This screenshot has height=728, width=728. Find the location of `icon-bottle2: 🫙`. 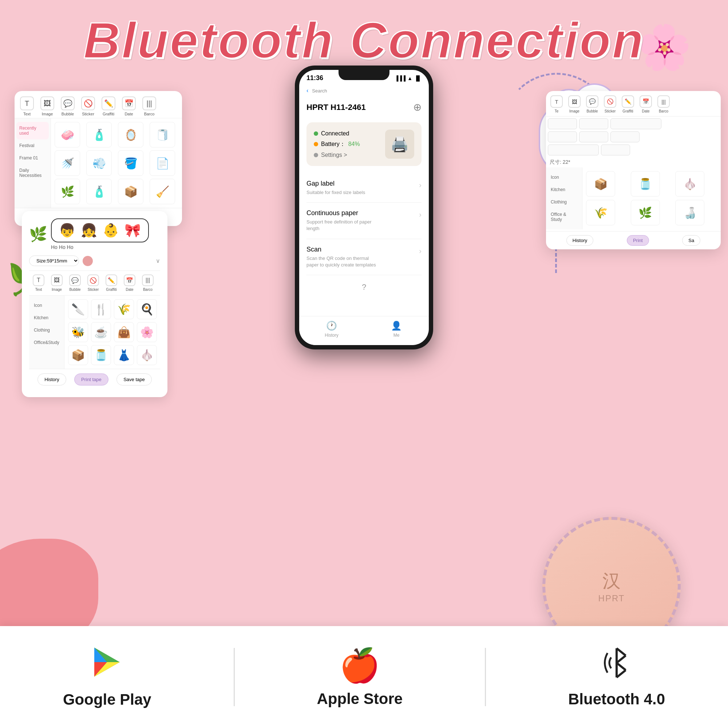

icon-bottle2: 🫙 is located at coordinates (101, 355).